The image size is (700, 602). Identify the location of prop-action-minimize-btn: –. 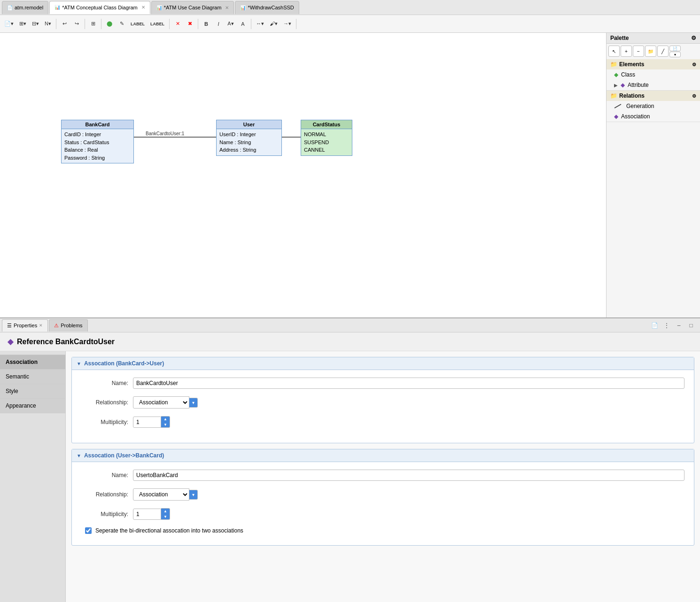
(679, 325).